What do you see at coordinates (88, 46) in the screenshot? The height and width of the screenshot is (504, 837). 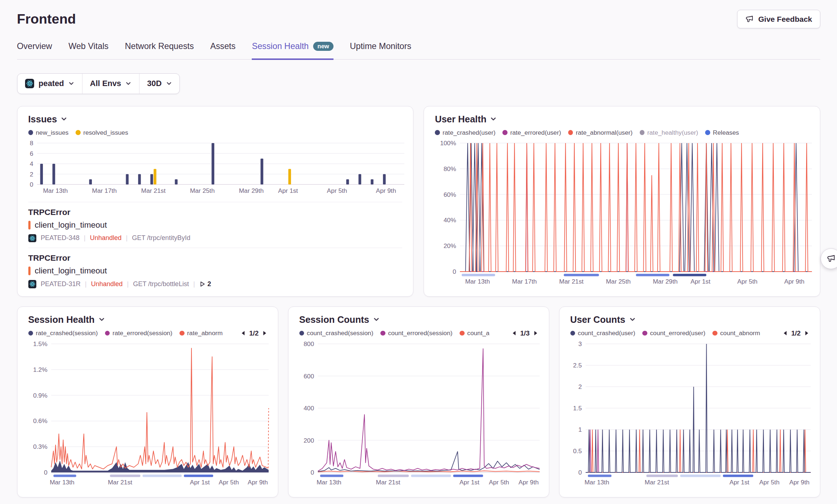 I see `tab-label: Web Vitals` at bounding box center [88, 46].